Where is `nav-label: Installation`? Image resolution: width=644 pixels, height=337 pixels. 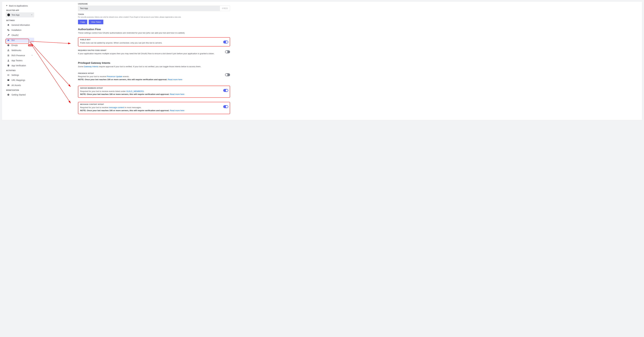
nav-label: Installation is located at coordinates (16, 30).